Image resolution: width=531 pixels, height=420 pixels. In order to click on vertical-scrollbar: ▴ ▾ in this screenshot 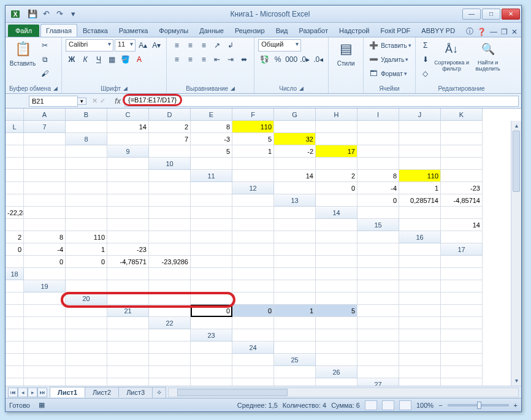, I will do `click(516, 253)`.